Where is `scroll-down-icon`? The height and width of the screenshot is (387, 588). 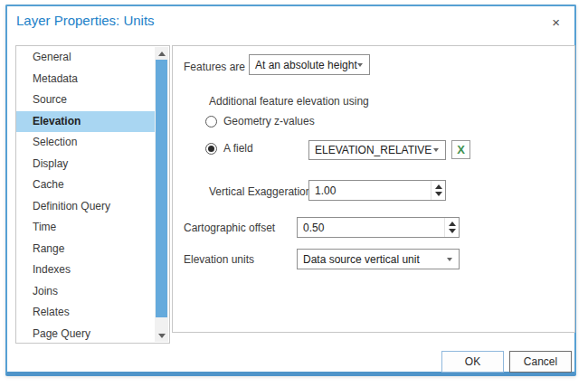 scroll-down-icon is located at coordinates (161, 335).